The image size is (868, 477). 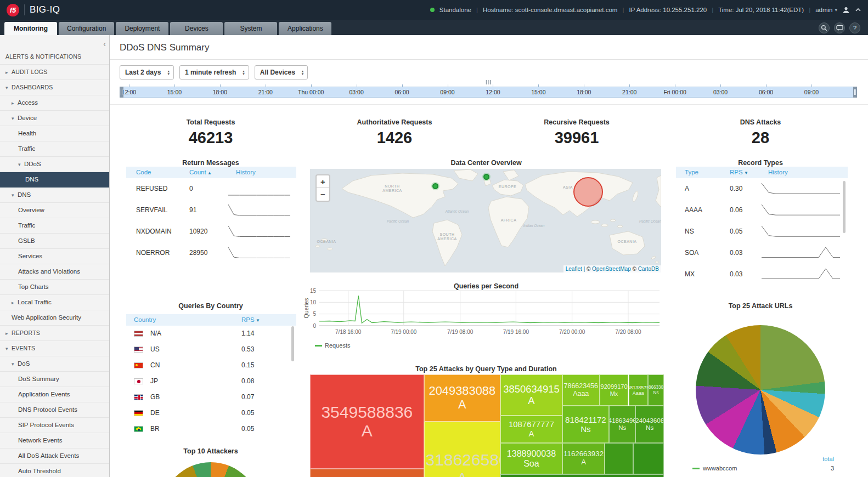 What do you see at coordinates (55, 134) in the screenshot?
I see `sidebar-item-health: Health` at bounding box center [55, 134].